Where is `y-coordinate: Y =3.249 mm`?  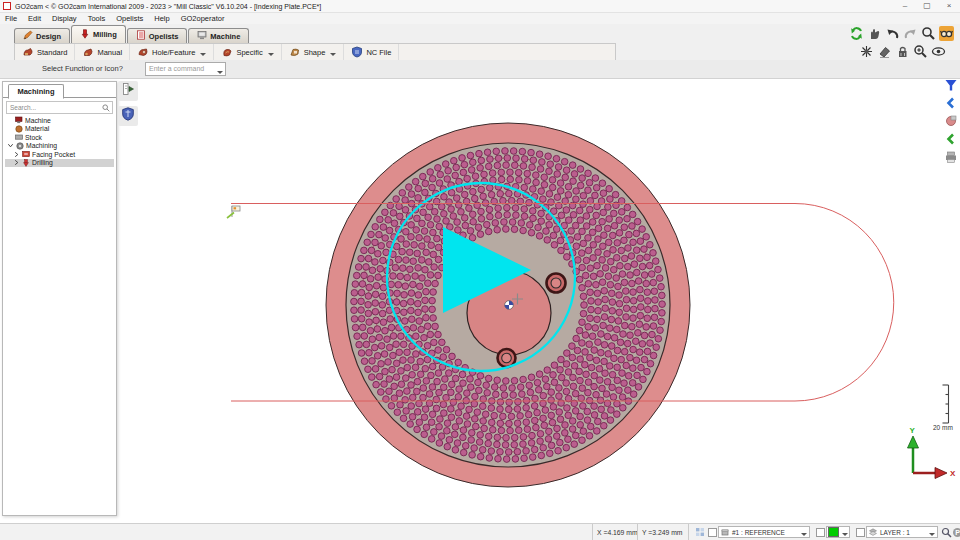
y-coordinate: Y =3.249 mm is located at coordinates (663, 532).